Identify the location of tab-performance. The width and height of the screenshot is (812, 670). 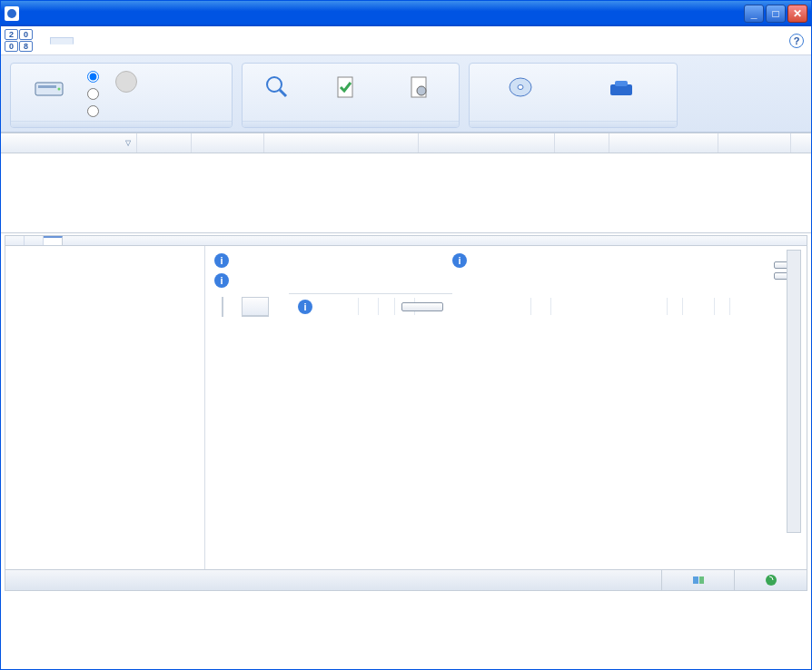
(35, 241).